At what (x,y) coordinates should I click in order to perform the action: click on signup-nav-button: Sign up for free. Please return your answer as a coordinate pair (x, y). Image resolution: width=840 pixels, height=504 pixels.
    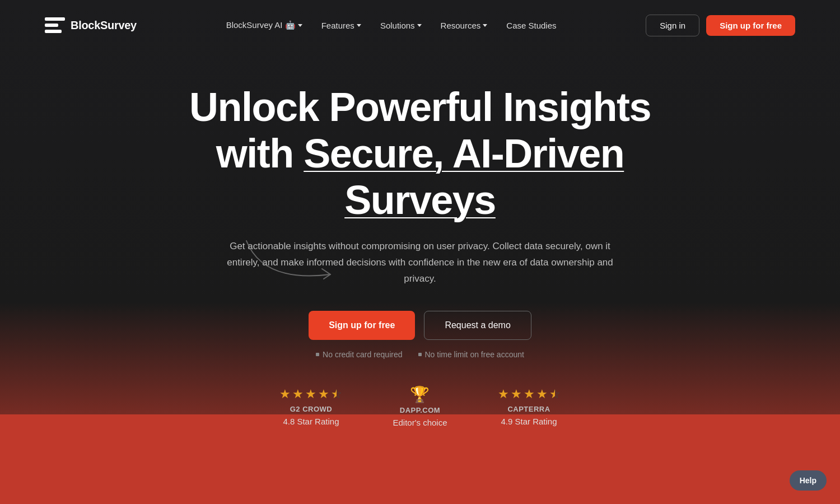
    Looking at the image, I should click on (750, 26).